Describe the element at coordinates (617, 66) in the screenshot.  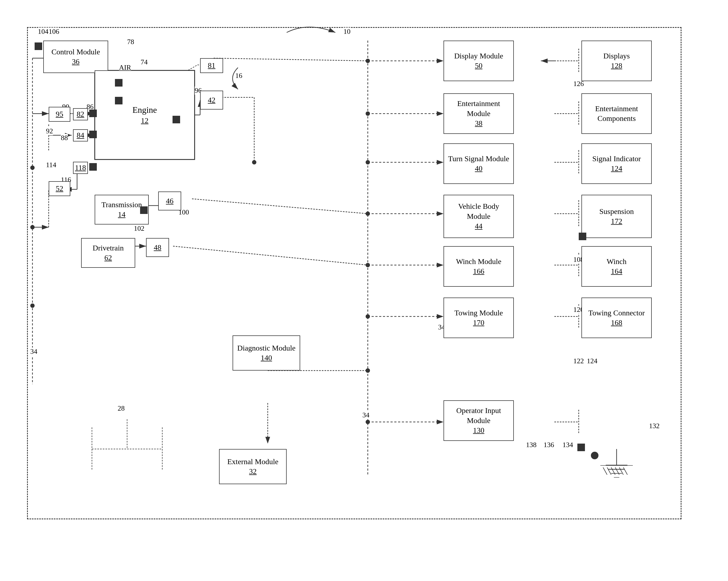
I see `displays-number: 128` at that location.